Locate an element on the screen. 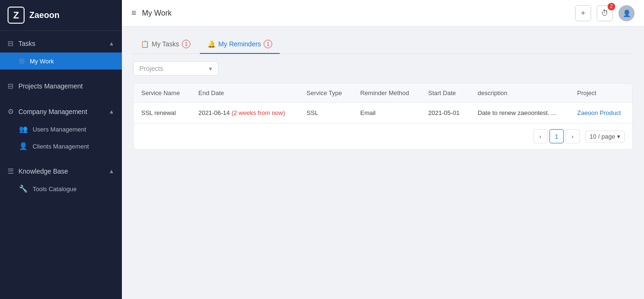 The image size is (644, 299). sidebar-item-users-management: 👥 Users Management is located at coordinates (61, 129).